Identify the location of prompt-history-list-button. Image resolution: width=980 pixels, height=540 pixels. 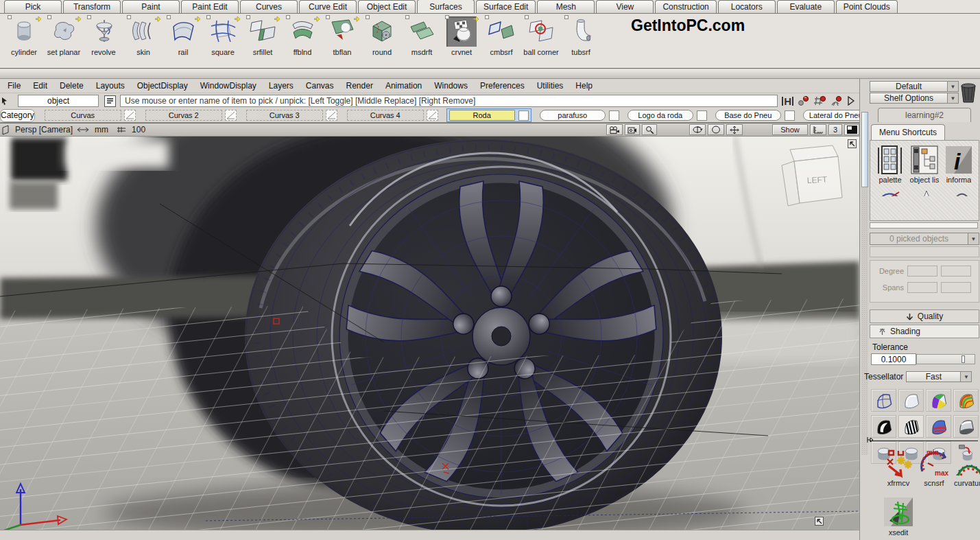
(110, 102).